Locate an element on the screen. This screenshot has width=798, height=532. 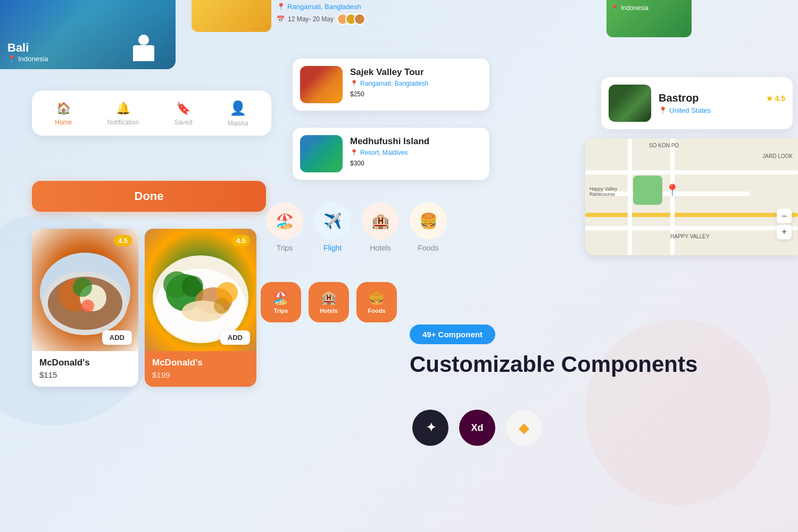
nav-saved: 🔖 Saved is located at coordinates (184, 114).